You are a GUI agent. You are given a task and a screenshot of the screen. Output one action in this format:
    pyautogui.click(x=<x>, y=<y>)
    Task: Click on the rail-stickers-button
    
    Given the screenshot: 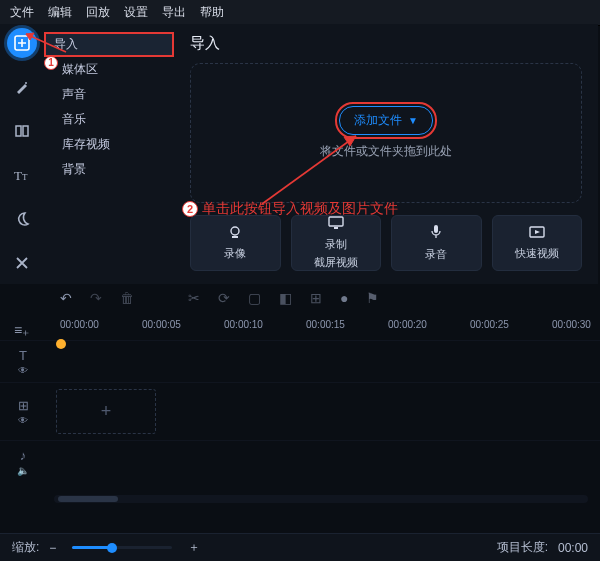 What is the action you would take?
    pyautogui.click(x=22, y=219)
    